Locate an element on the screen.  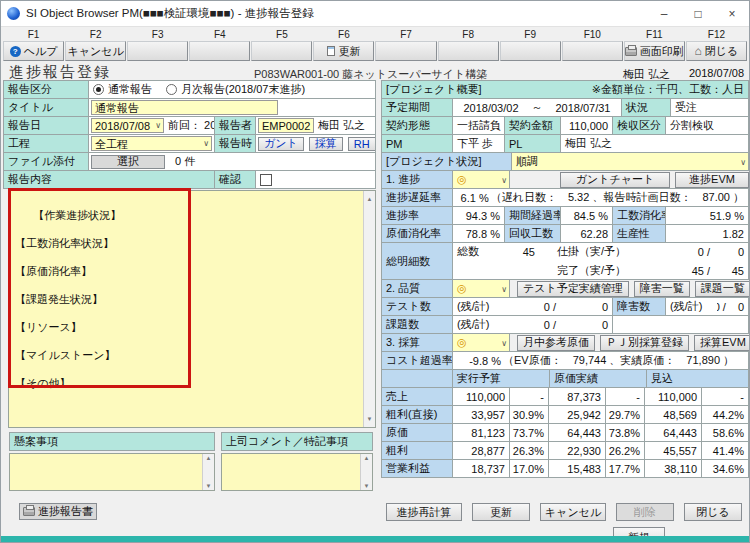
issue-empty-cell is located at coordinates (680, 324).